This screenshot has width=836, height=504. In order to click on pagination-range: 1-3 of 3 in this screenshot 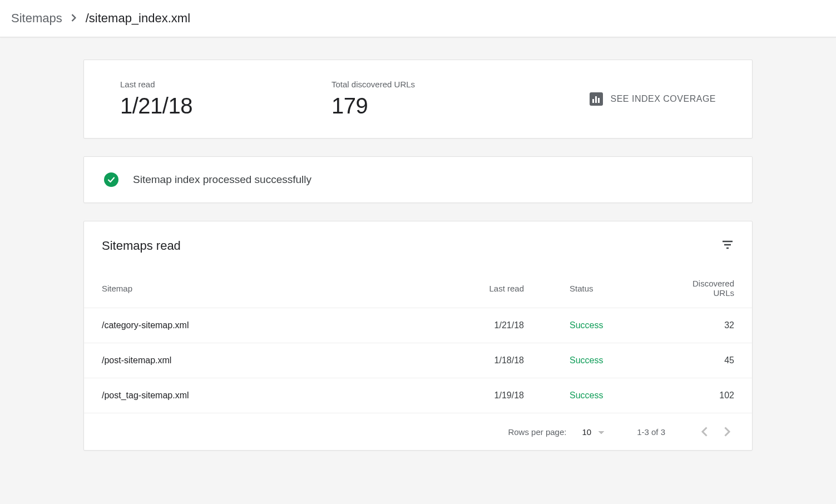, I will do `click(651, 432)`.